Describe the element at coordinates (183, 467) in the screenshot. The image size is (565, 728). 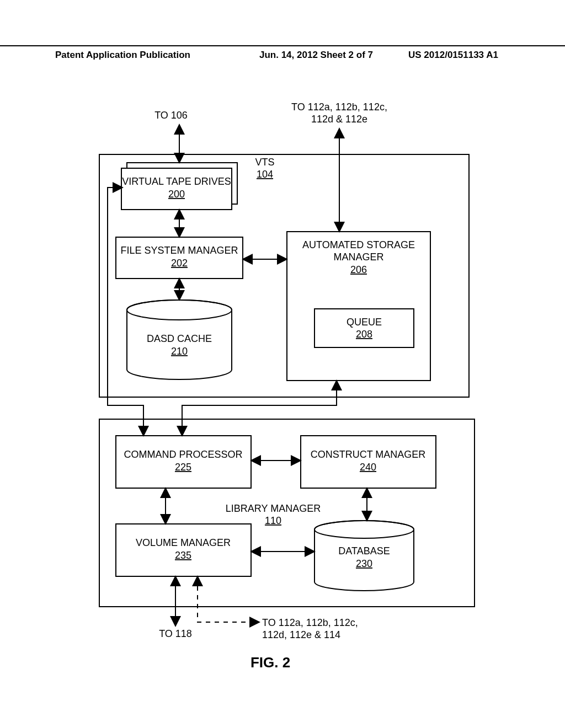
I see `cp-ref: 225` at that location.